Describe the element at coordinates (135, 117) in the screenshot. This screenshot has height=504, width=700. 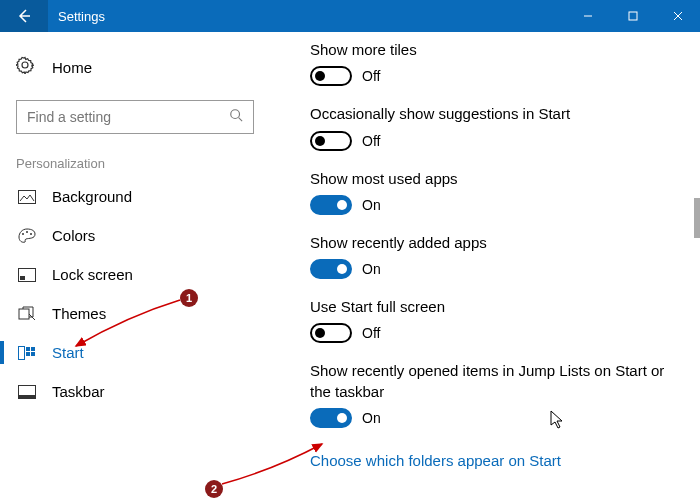
I see `search-box` at that location.